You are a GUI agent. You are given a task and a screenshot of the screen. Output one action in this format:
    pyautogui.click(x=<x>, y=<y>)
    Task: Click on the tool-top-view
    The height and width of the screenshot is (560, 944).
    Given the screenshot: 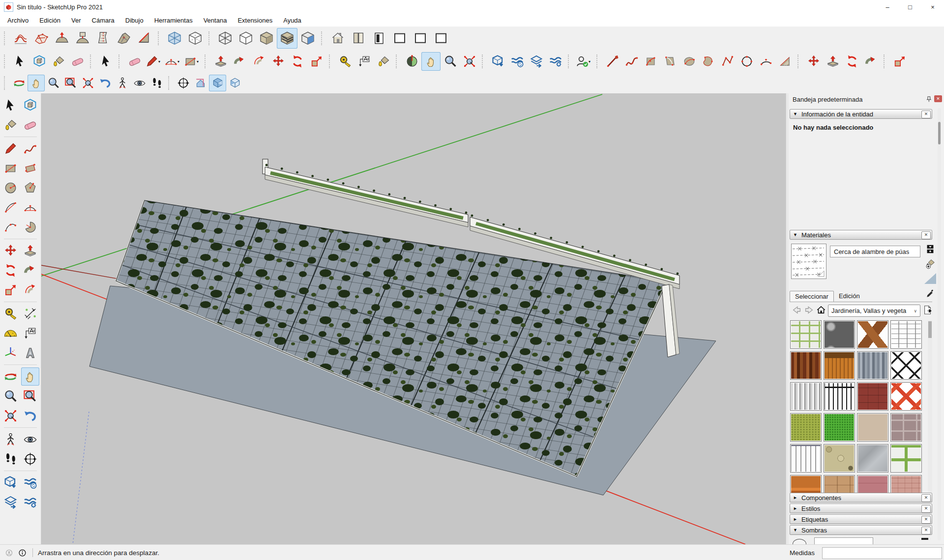 What is the action you would take?
    pyautogui.click(x=358, y=38)
    